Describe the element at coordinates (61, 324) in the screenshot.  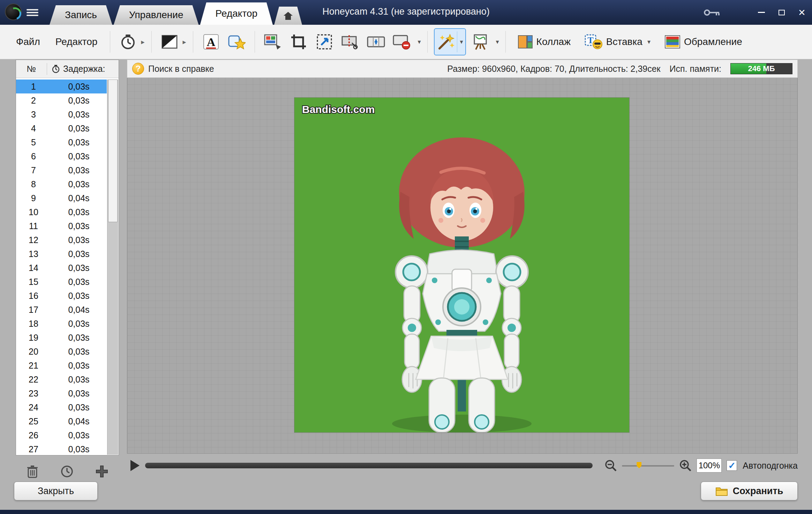
I see `frame-row: 180,03s` at that location.